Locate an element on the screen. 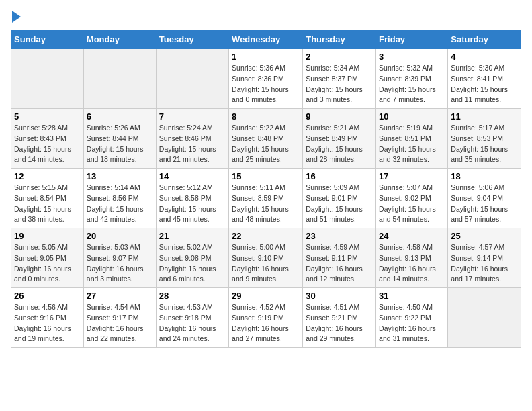 The width and height of the screenshot is (532, 411). calendar-header-sunday: Sunday is located at coordinates (48, 40).